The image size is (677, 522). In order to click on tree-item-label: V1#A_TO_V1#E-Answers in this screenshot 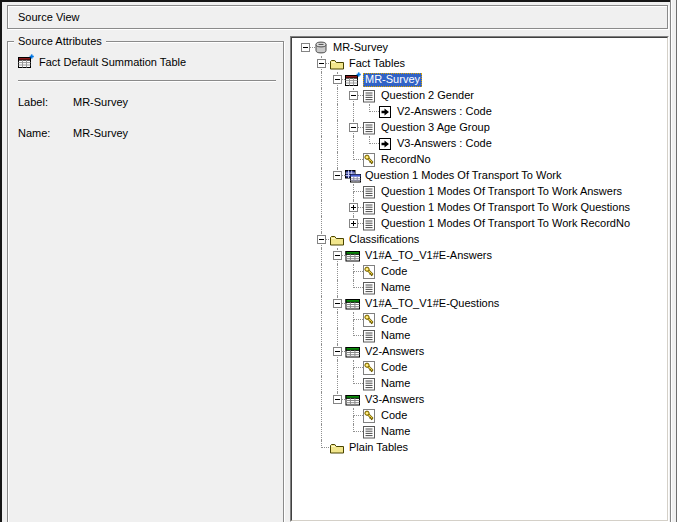, I will do `click(428, 256)`.